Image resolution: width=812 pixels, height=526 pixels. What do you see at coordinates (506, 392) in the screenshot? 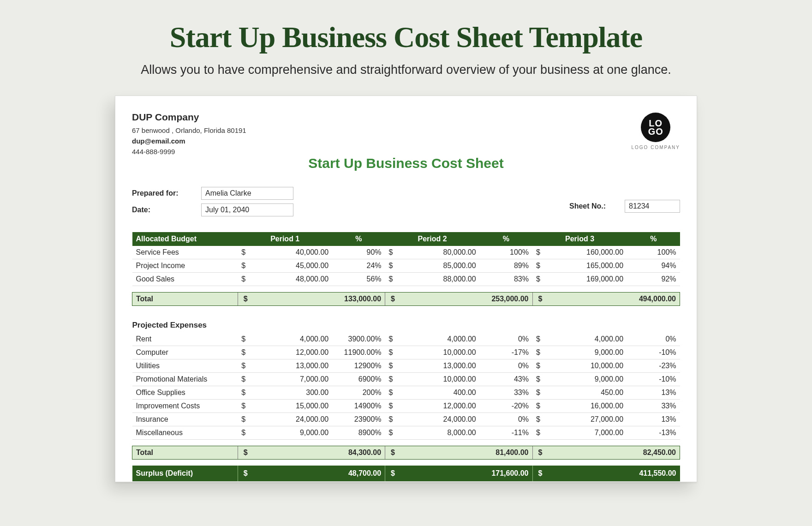
I see `row-pct2: 33%` at bounding box center [506, 392].